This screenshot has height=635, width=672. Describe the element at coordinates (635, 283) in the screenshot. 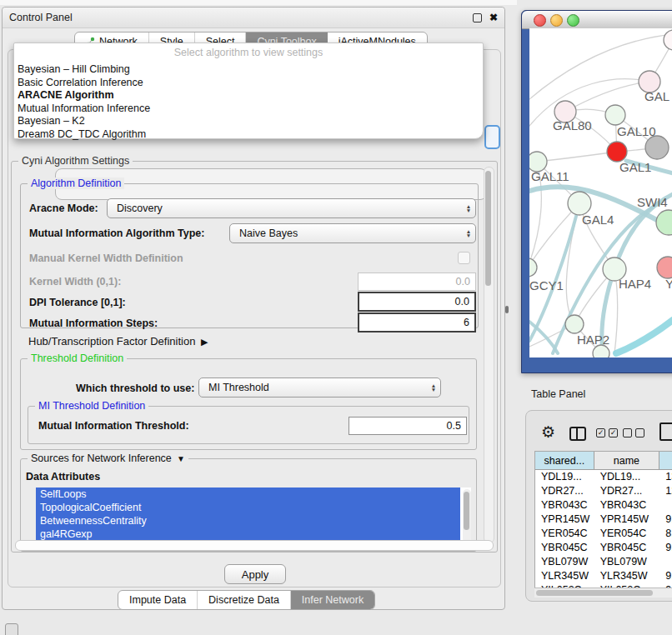

I see `node-label: HAP4` at that location.